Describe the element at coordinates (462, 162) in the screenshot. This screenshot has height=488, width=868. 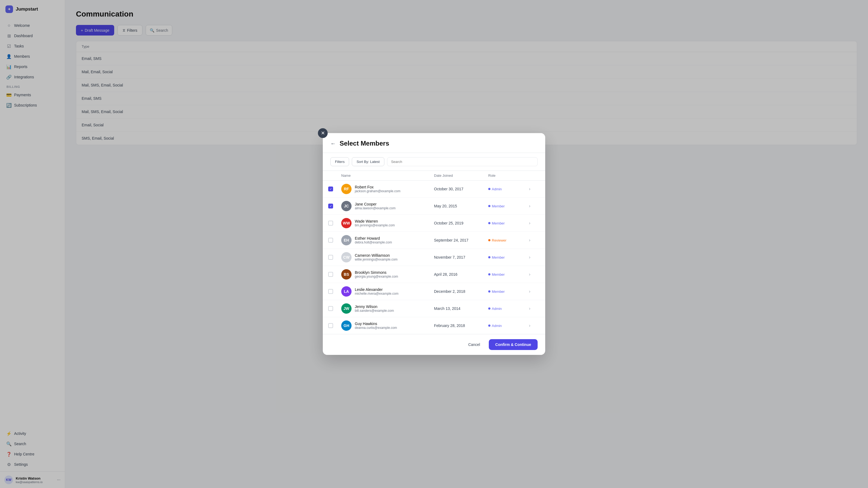
I see `members-search-input` at that location.